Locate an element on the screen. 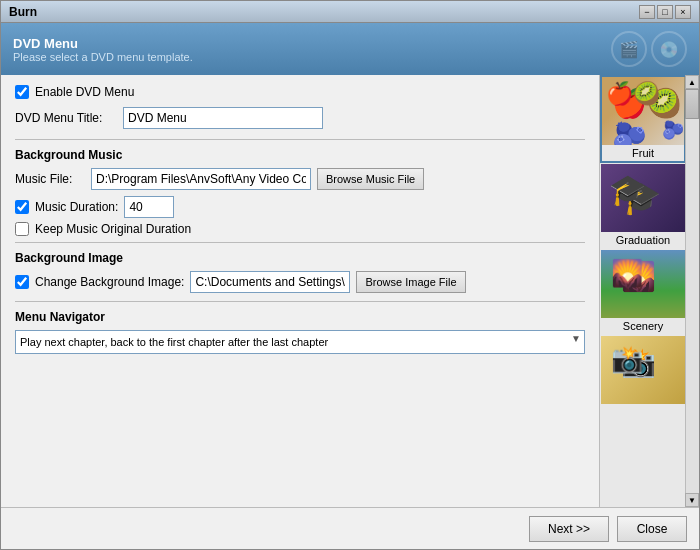 This screenshot has width=700, height=550. close-button: Close is located at coordinates (652, 529).